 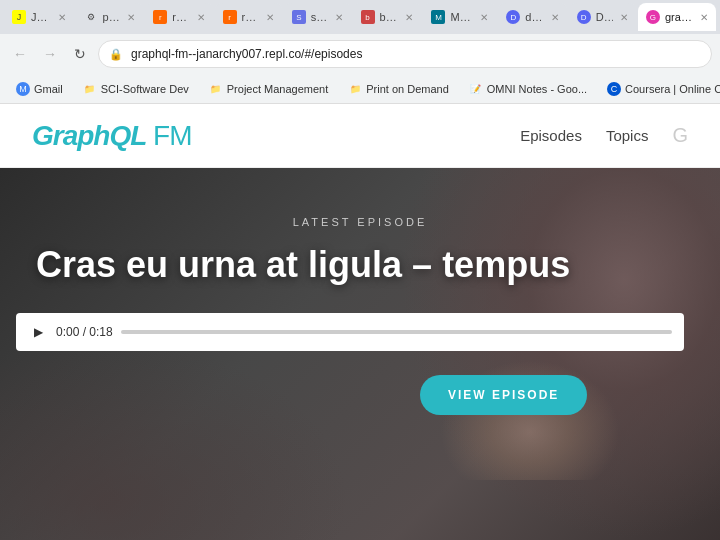 I want to click on tab-favicon-disc2: D, so click(x=584, y=17).